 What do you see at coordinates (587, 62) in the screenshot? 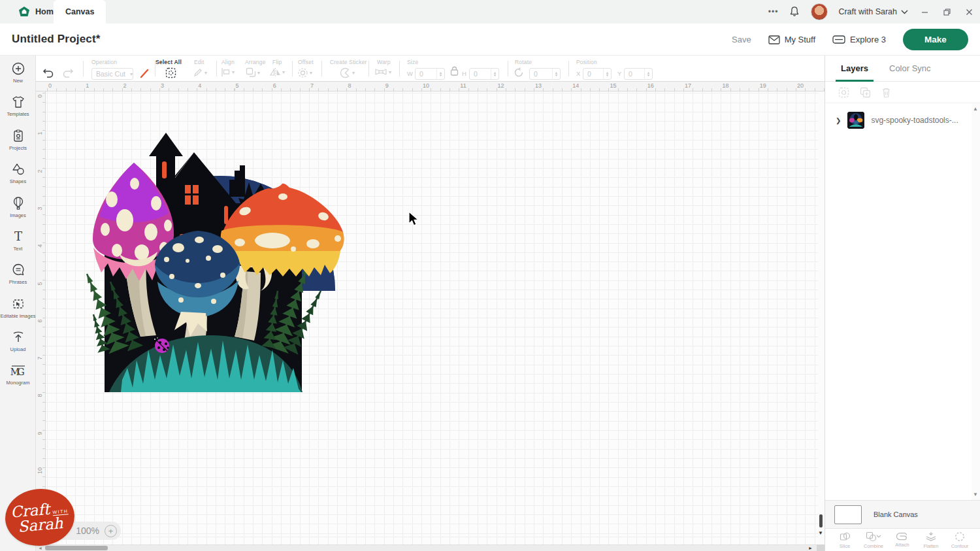
I see `position-label: Position` at bounding box center [587, 62].